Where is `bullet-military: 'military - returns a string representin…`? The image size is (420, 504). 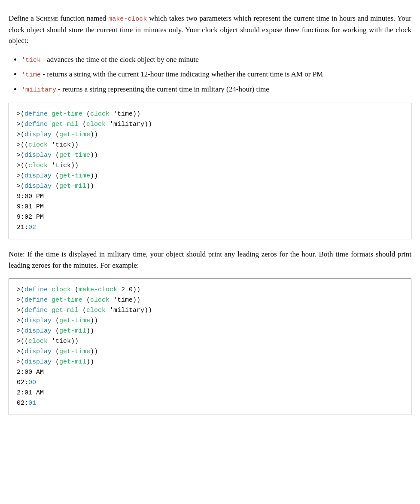 bullet-military: 'military - returns a string representin… is located at coordinates (216, 89).